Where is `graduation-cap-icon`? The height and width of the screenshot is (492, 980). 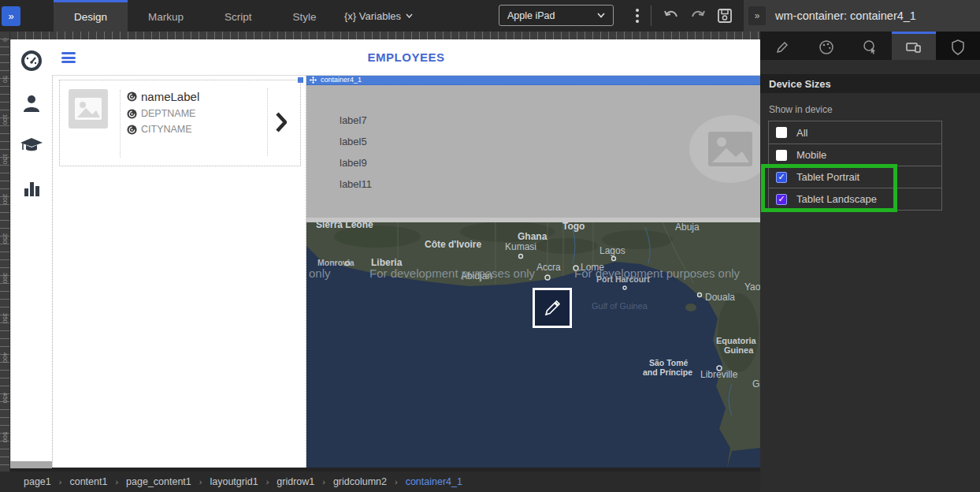 graduation-cap-icon is located at coordinates (32, 146).